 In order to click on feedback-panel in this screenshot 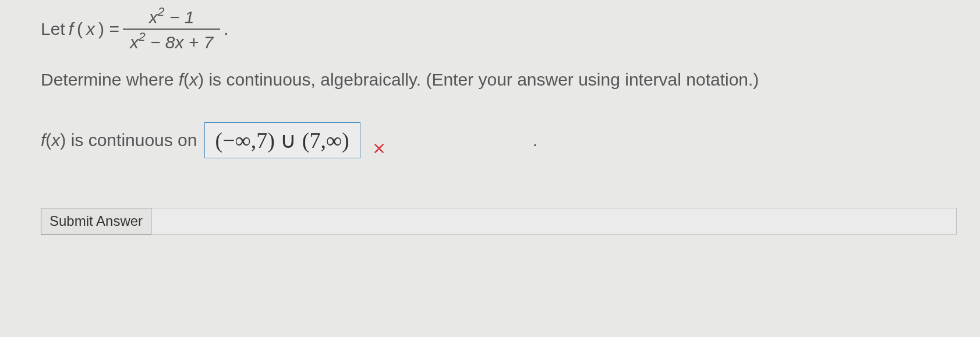, I will do `click(554, 221)`.